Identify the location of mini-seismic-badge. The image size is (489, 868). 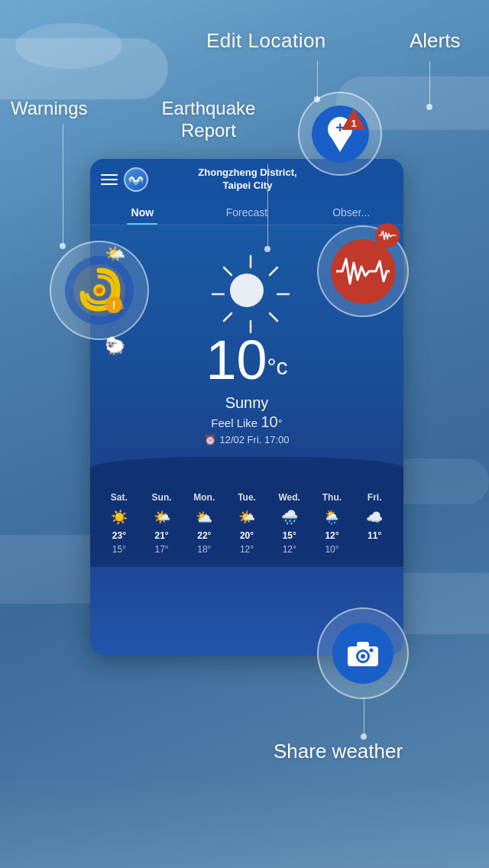
(387, 235).